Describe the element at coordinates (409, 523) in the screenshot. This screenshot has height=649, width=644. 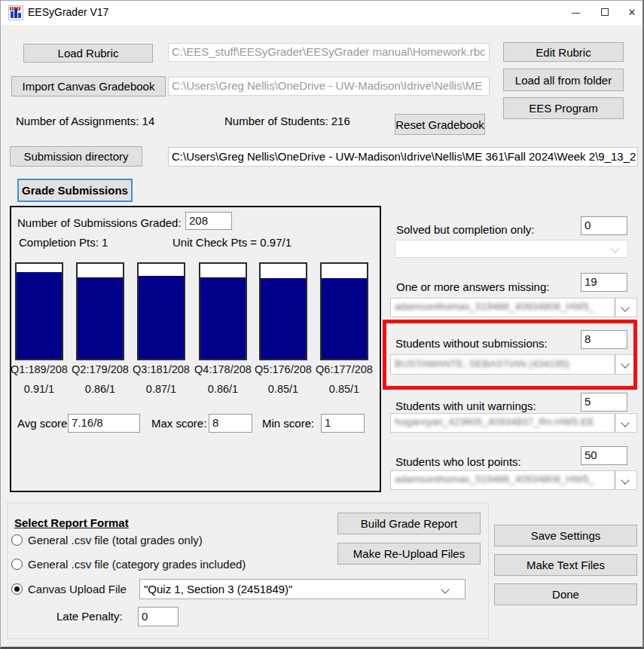
I see `build-grade-report-button: Build Grade Report` at that location.